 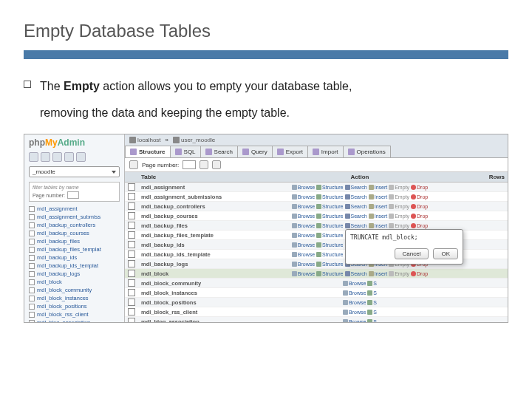 I want to click on row-table-name: mdl_block_instances, so click(x=190, y=293).